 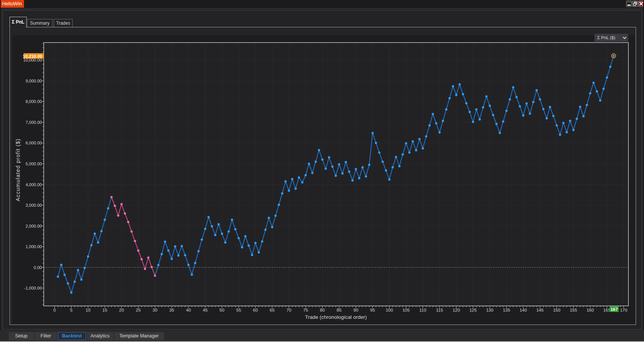 What do you see at coordinates (272, 310) in the screenshot?
I see `svg-text: 65` at bounding box center [272, 310].